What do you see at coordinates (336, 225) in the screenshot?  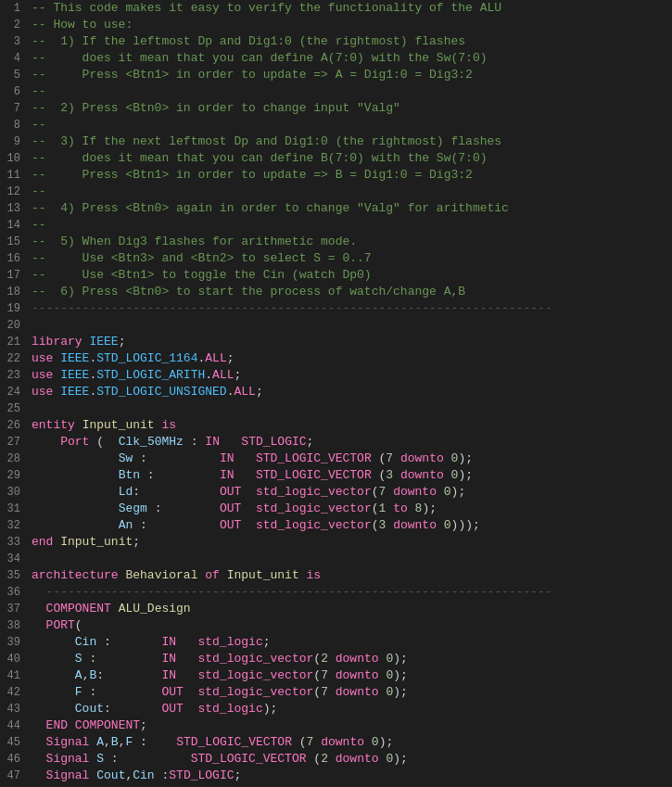 I see `code-line: 14--` at bounding box center [336, 225].